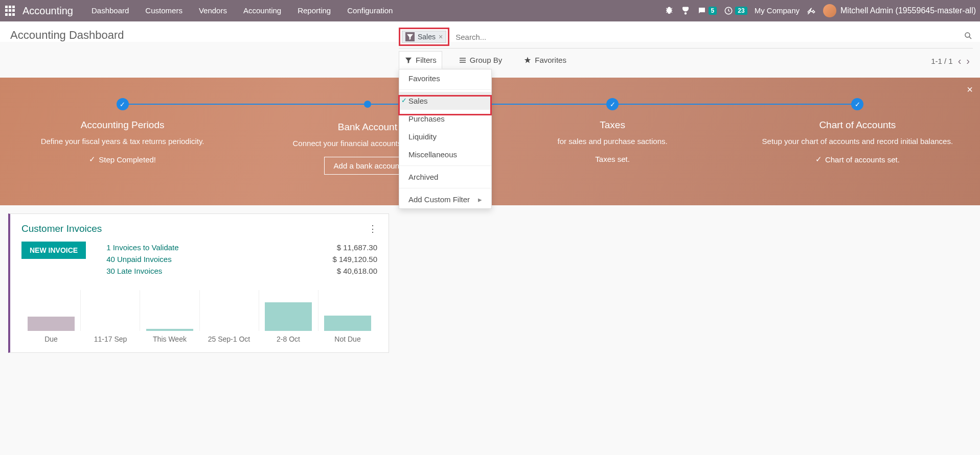 This screenshot has width=980, height=455. Describe the element at coordinates (686, 38) in the screenshot. I see `search-bar: Sales ×` at that location.